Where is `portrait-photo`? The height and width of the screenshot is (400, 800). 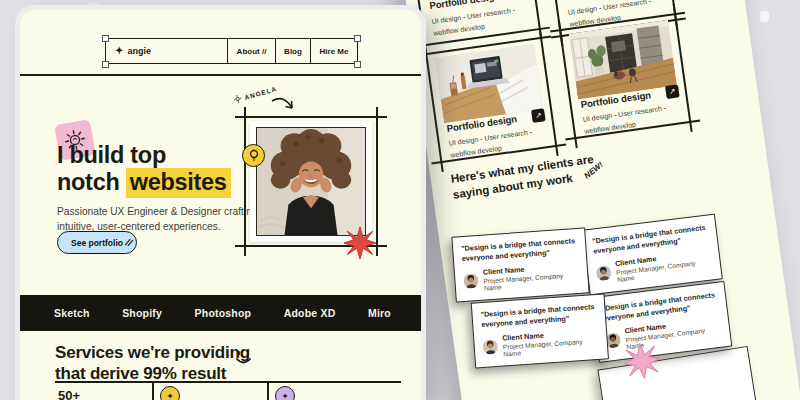 portrait-photo is located at coordinates (311, 182).